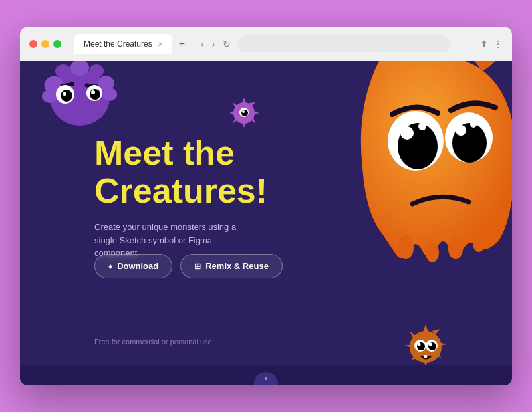 The width and height of the screenshot is (532, 412). Describe the element at coordinates (344, 44) in the screenshot. I see `address-bar` at that location.